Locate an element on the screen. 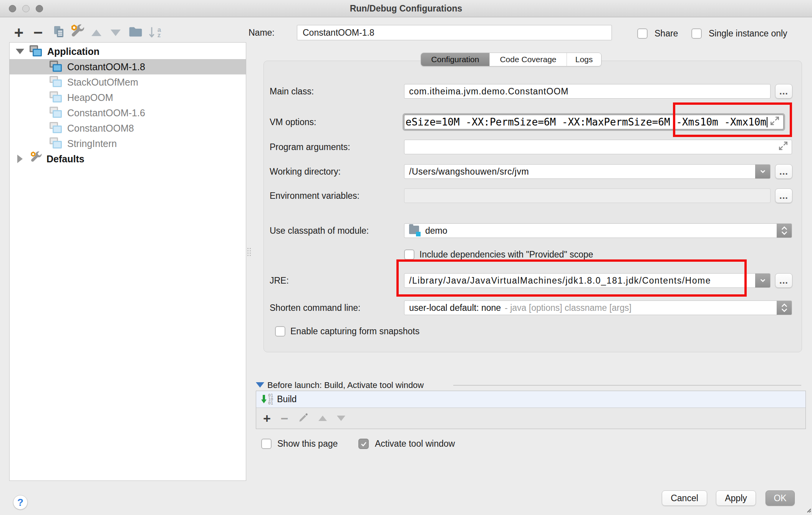 The width and height of the screenshot is (812, 515). tree-item-constantoom8: ConstantOOM8 is located at coordinates (128, 128).